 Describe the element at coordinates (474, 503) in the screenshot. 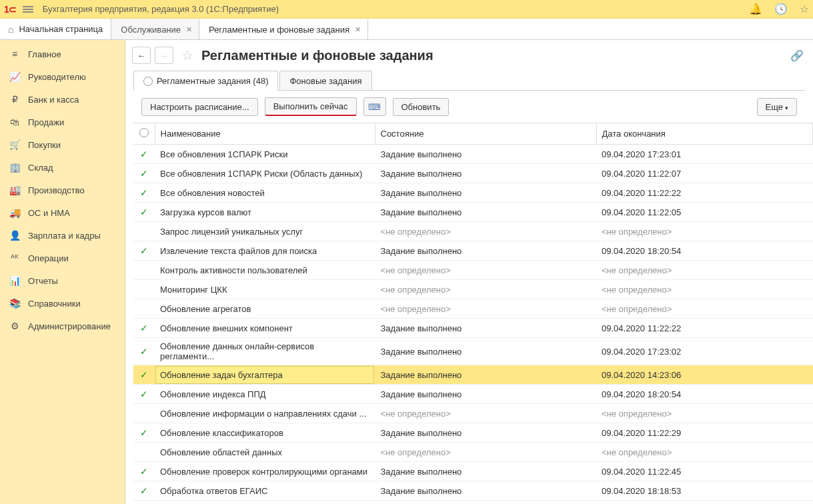

I see `table-row: Обслуживание областей данных<не определе…` at that location.